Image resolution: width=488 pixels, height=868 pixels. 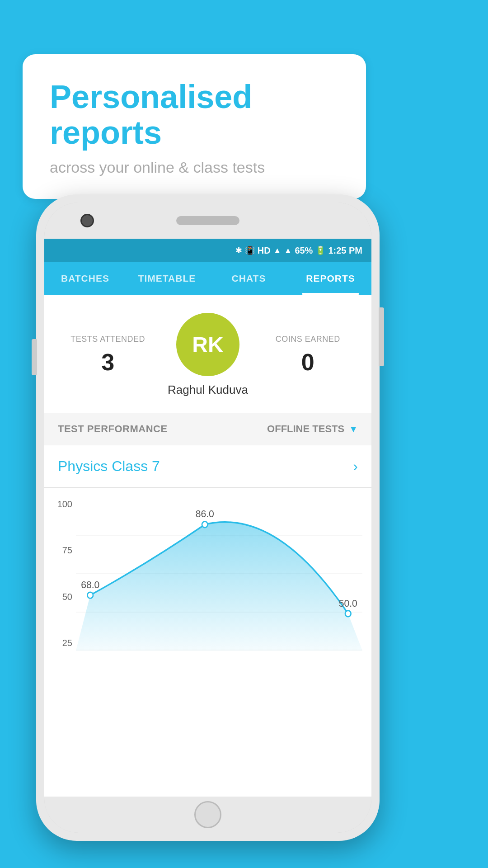 What do you see at coordinates (208, 344) in the screenshot?
I see `avatar-initials: RK` at bounding box center [208, 344].